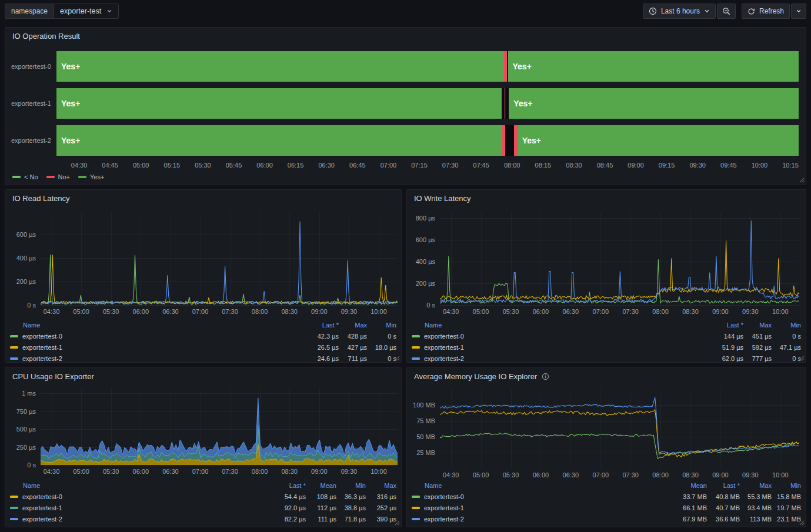  What do you see at coordinates (46, 36) in the screenshot?
I see `panel-title: IO Operation Result` at bounding box center [46, 36].